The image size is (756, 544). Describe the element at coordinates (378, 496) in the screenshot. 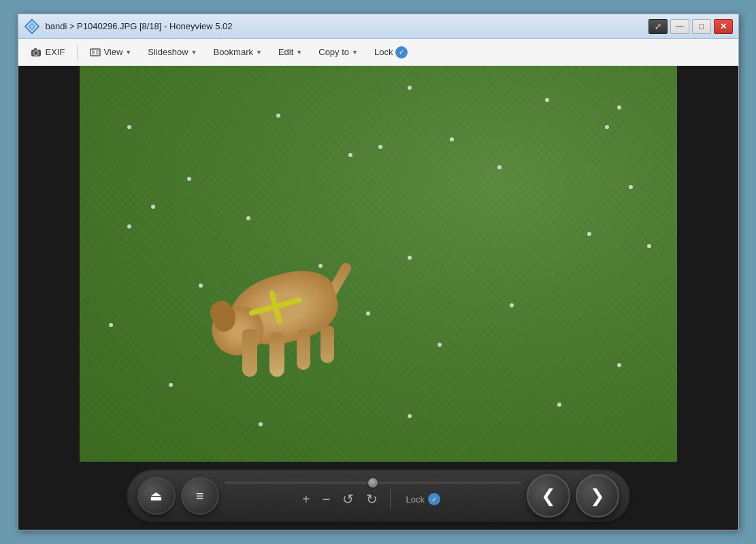

I see `control-pill: ⏏ ≡ + − ↺ ↻ Lock ✓` at that location.